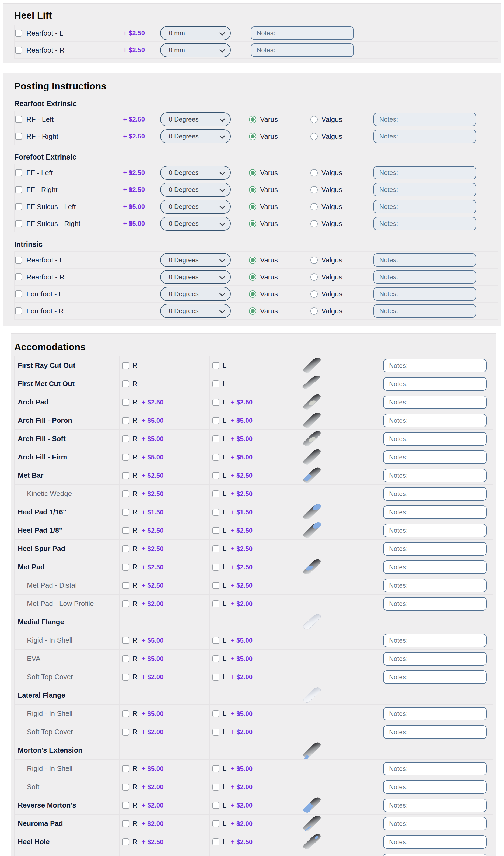  What do you see at coordinates (253, 277) in the screenshot?
I see `intrinsic-rearfoot-r-varus-radio` at bounding box center [253, 277].